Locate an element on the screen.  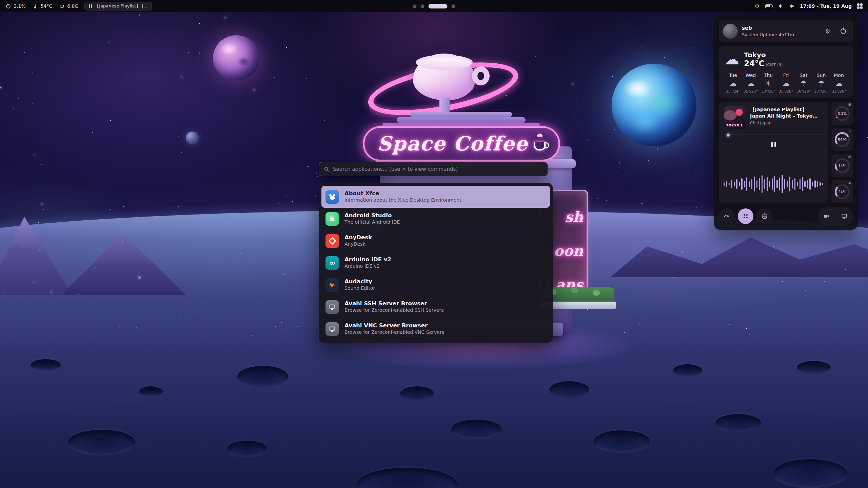
web-button is located at coordinates (765, 216).